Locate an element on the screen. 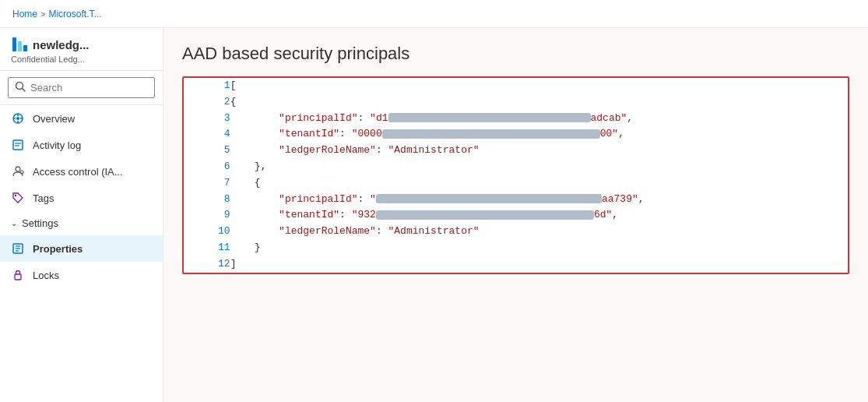  sidebar-item-locks: Locks is located at coordinates (81, 275).